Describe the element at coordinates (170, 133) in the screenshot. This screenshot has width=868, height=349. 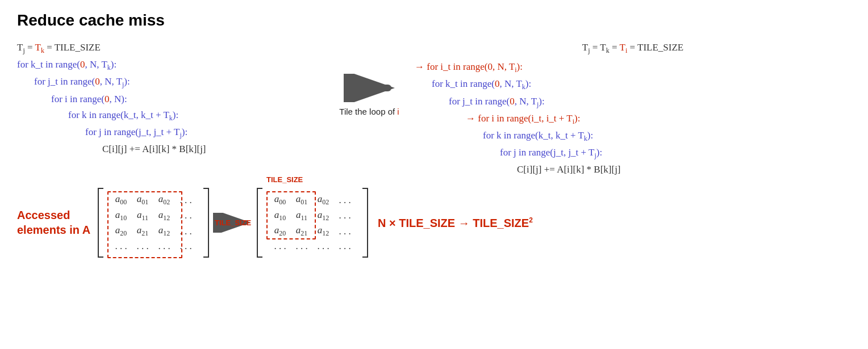
I see `left-code-line-6: for j in range(j_t, j_t + Tj):` at that location.